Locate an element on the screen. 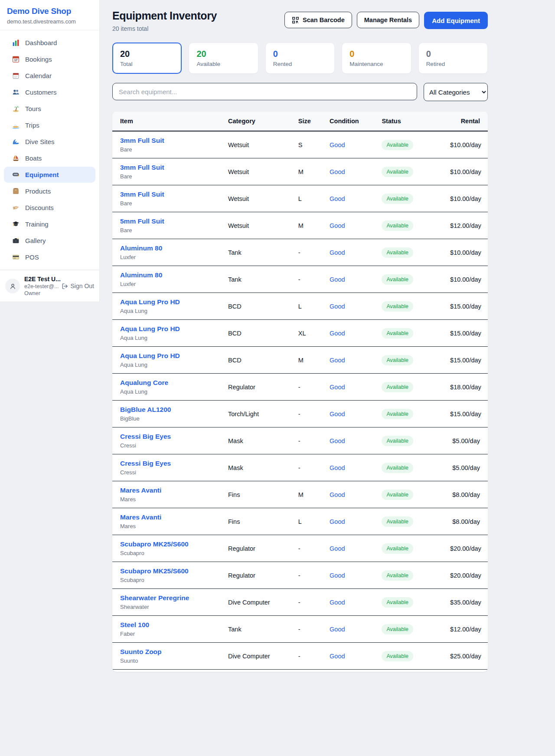 This screenshot has height=756, width=555. box-icon is located at coordinates (16, 191).